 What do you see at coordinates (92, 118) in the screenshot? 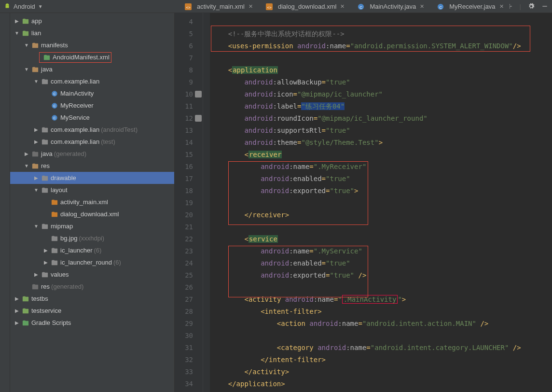
I see `tree-node: CMyService` at bounding box center [92, 118].